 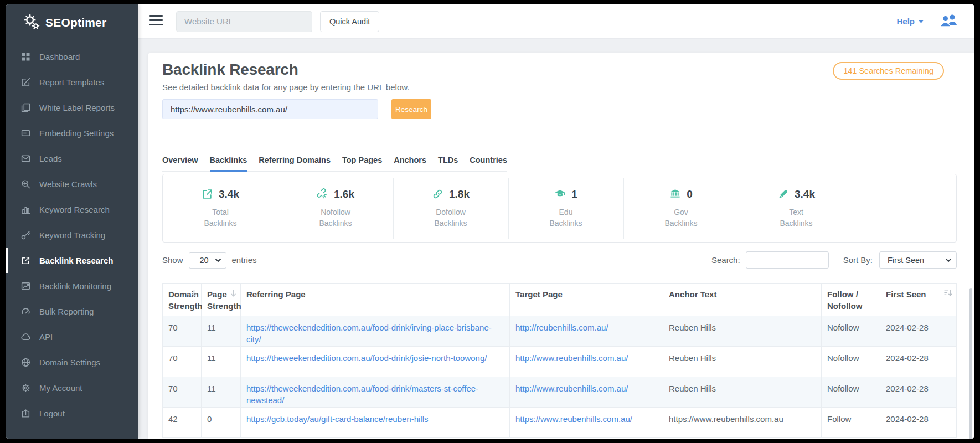 I want to click on column-header-target-page: Target Page, so click(x=587, y=300).